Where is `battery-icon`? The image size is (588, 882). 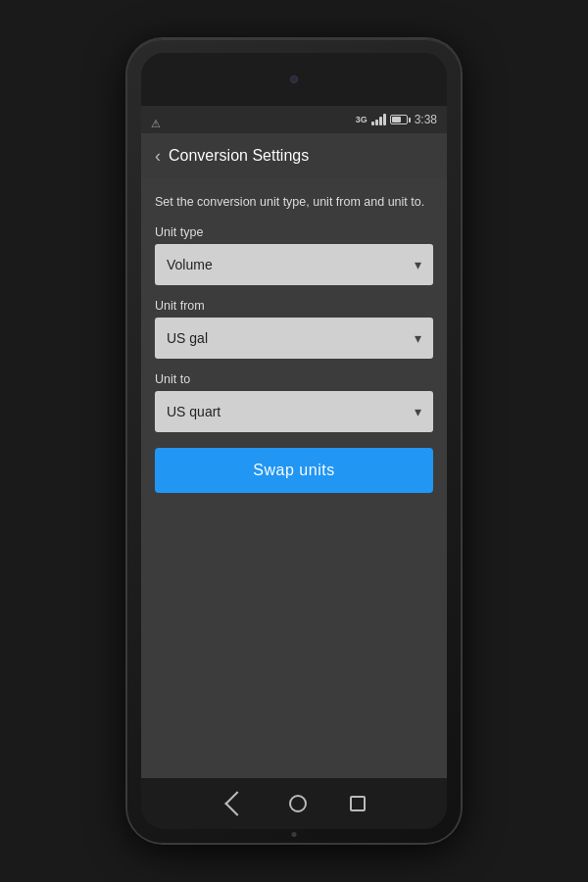 battery-icon is located at coordinates (400, 120).